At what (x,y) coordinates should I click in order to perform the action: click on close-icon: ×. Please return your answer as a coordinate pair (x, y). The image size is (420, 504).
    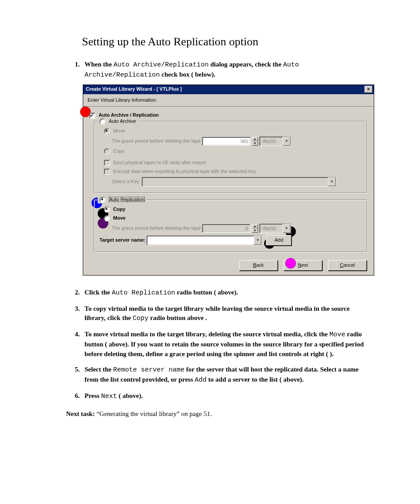
    Looking at the image, I should click on (368, 89).